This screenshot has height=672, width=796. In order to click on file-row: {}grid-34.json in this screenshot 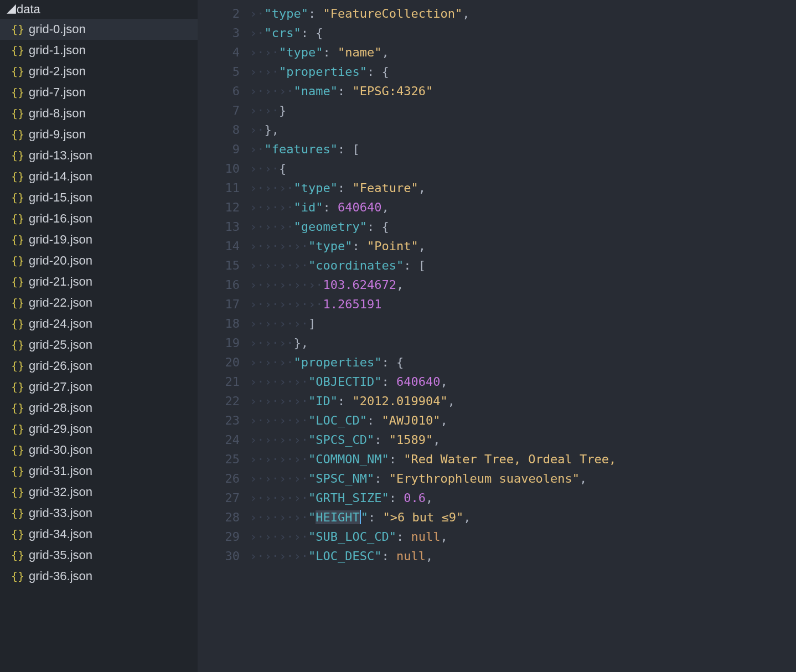, I will do `click(99, 534)`.